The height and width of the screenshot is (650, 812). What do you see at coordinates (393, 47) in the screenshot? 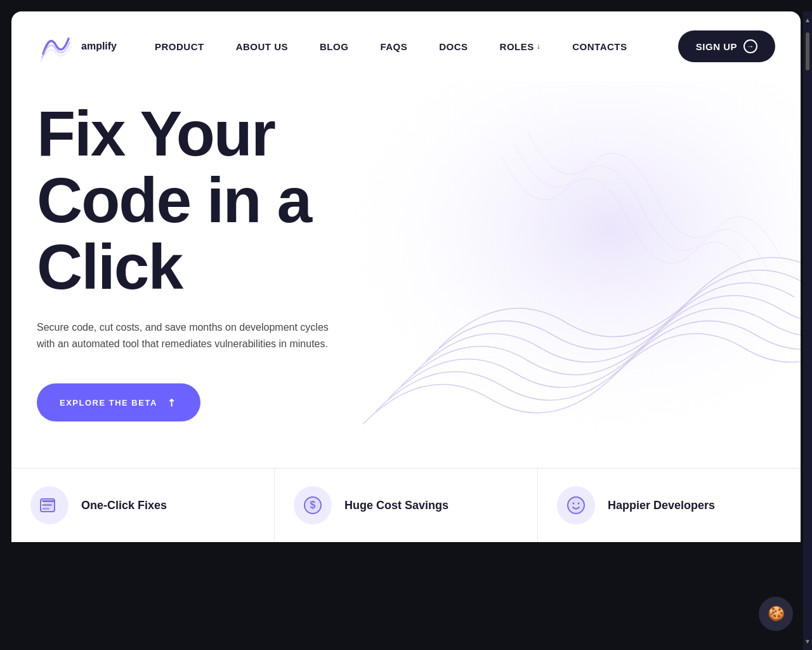
I see `nav-faqs: FAQS` at bounding box center [393, 47].